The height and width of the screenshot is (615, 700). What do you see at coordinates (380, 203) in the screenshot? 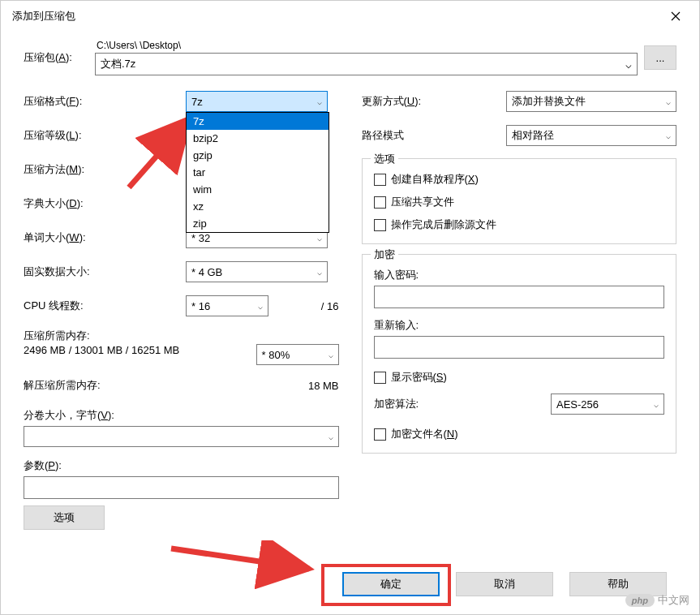
I see `shared-checkbox` at bounding box center [380, 203].